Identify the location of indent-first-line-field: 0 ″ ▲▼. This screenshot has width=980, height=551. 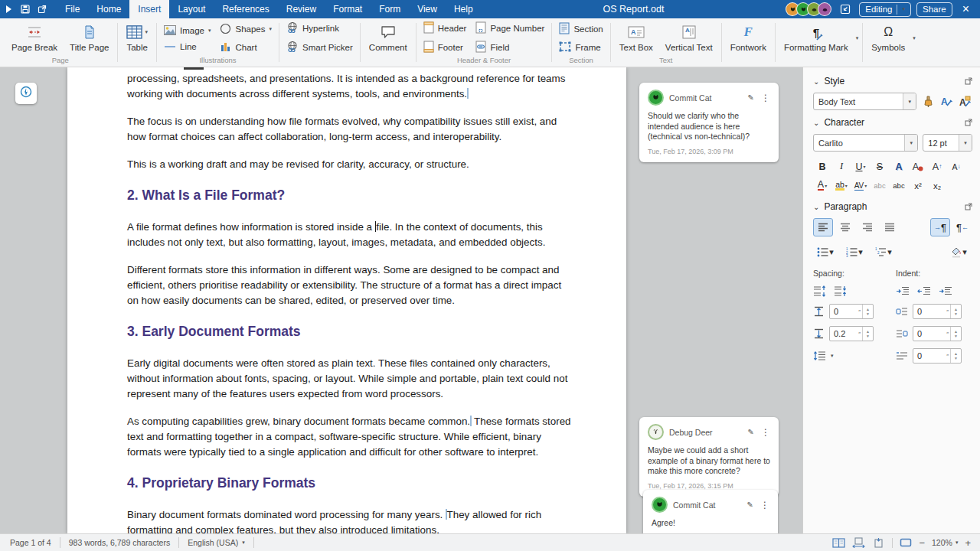
(937, 356).